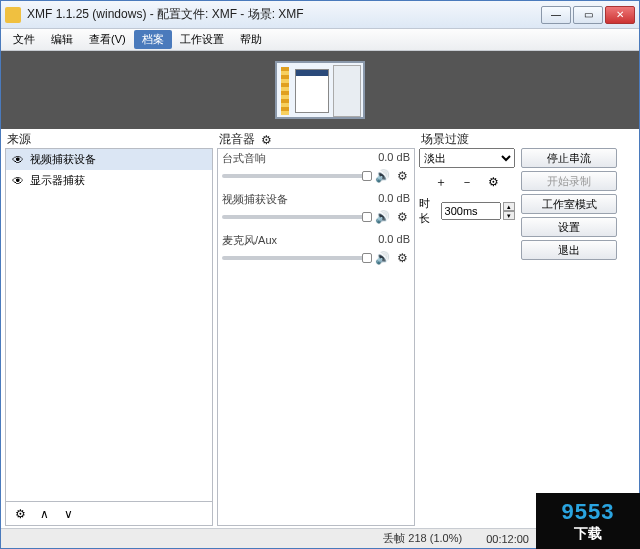 This screenshot has height=549, width=640. What do you see at coordinates (244, 158) in the screenshot?
I see `channel-name: 台式音响` at bounding box center [244, 158].